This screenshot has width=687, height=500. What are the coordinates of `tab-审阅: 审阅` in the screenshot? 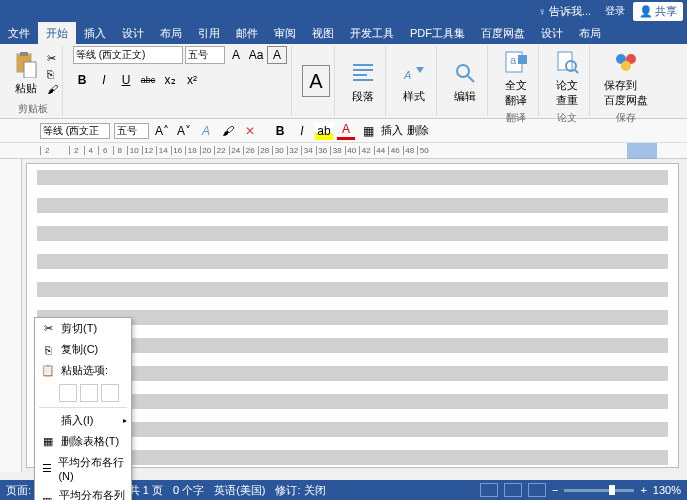 It's located at (285, 33).